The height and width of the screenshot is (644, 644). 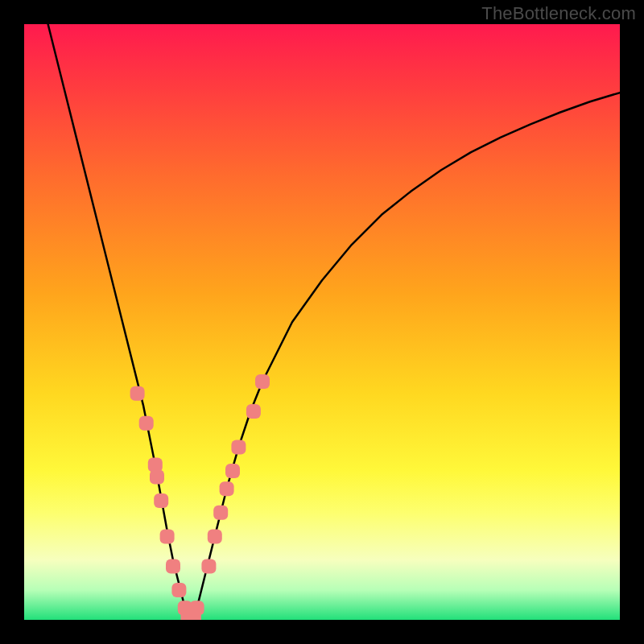 What do you see at coordinates (559, 14) in the screenshot?
I see `watermark-text: TheBottleneck.com` at bounding box center [559, 14].